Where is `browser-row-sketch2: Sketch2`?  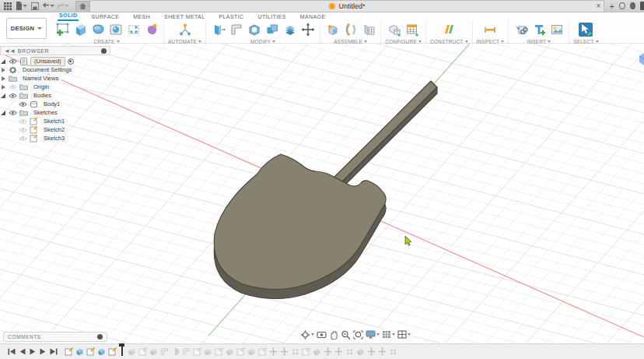
browser-row-sketch2: Sketch2 is located at coordinates (55, 129).